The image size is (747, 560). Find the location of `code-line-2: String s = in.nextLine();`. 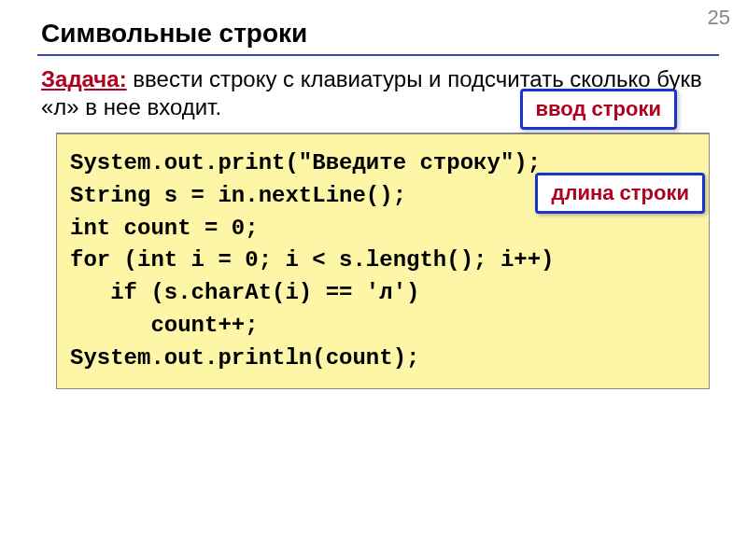

code-line-2: String s = in.nextLine(); is located at coordinates (238, 196).